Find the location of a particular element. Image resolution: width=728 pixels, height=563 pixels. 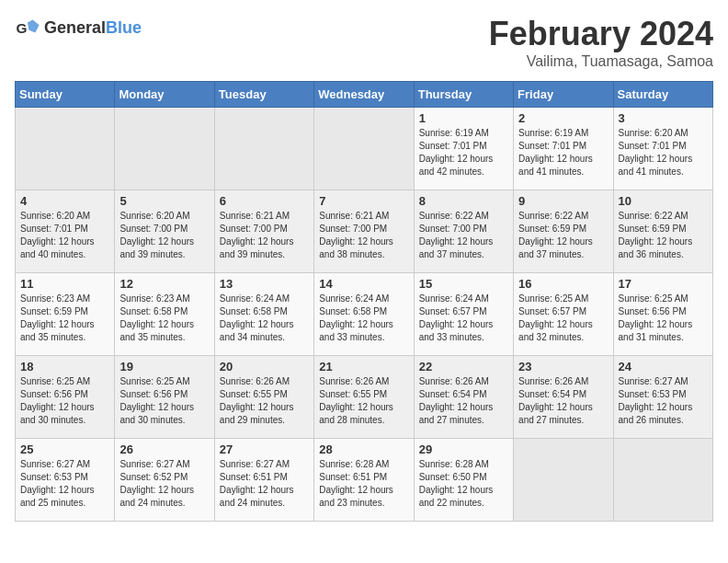

title-area: February 2024 Vailima, Tuamasaga, Samoa is located at coordinates (601, 42).